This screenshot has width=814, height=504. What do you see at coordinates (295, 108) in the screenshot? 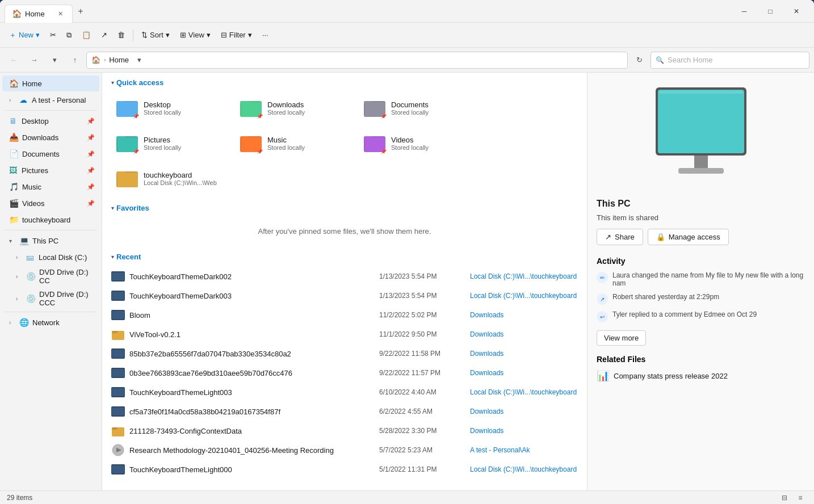
I see `folder-tile-downloads: 📌 Downloads Stored locally` at bounding box center [295, 108].